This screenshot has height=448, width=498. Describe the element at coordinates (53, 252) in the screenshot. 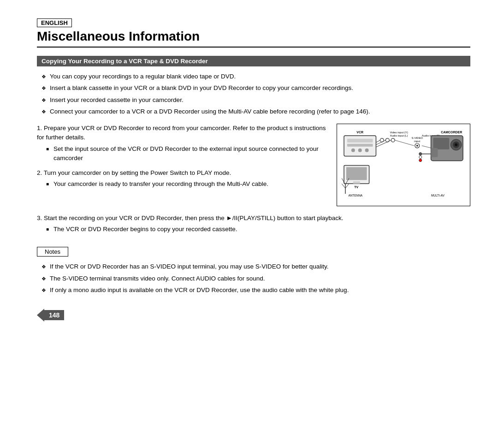

I see `notes-label-box: Notes` at that location.